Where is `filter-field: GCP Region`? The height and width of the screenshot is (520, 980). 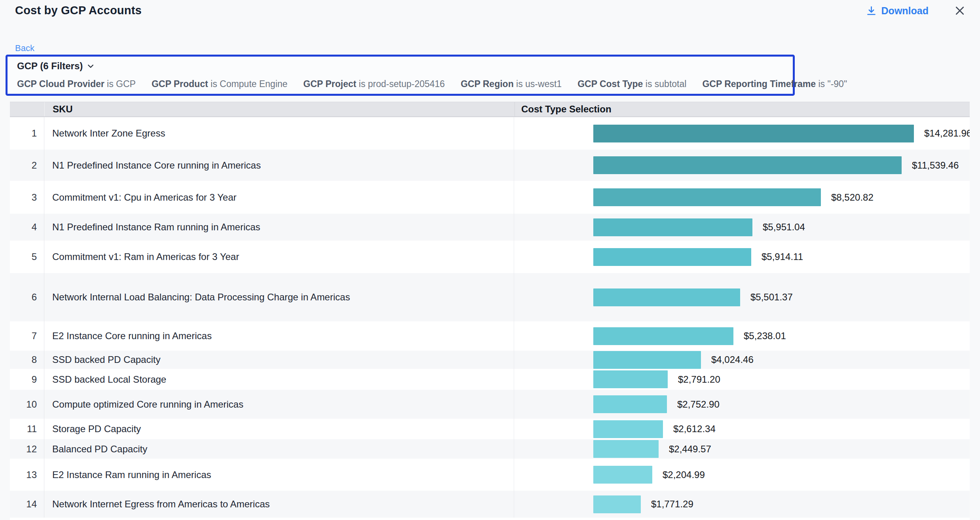
filter-field: GCP Region is located at coordinates (487, 84).